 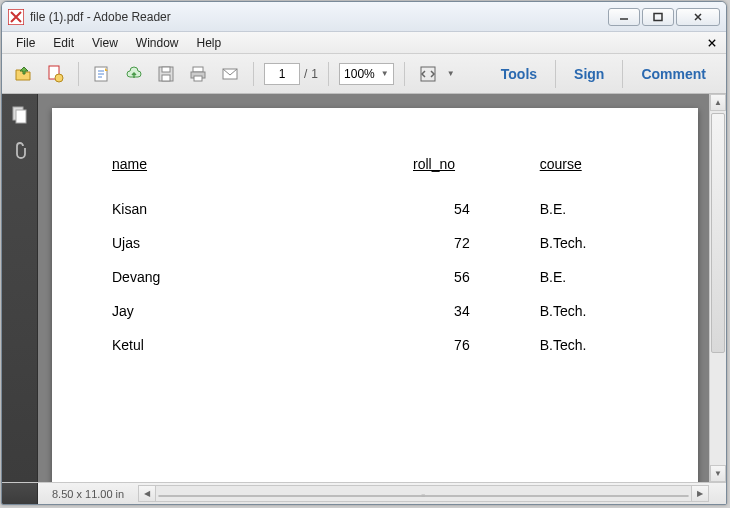 I want to click on menu-view: View, so click(x=105, y=43).